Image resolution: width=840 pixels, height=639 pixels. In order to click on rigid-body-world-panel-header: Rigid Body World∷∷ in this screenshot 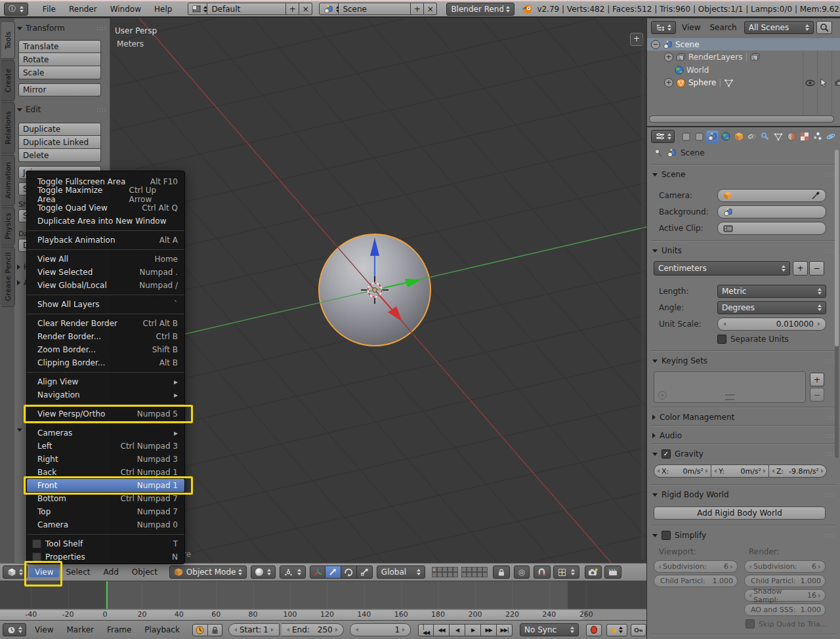, I will do `click(744, 495)`.